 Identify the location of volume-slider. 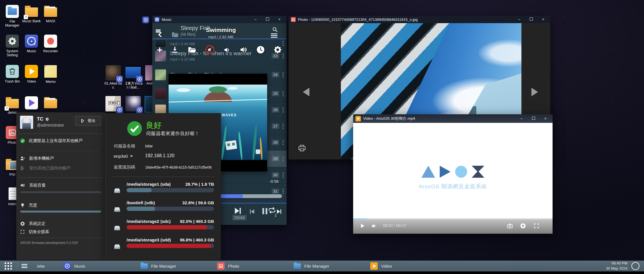
(61, 192).